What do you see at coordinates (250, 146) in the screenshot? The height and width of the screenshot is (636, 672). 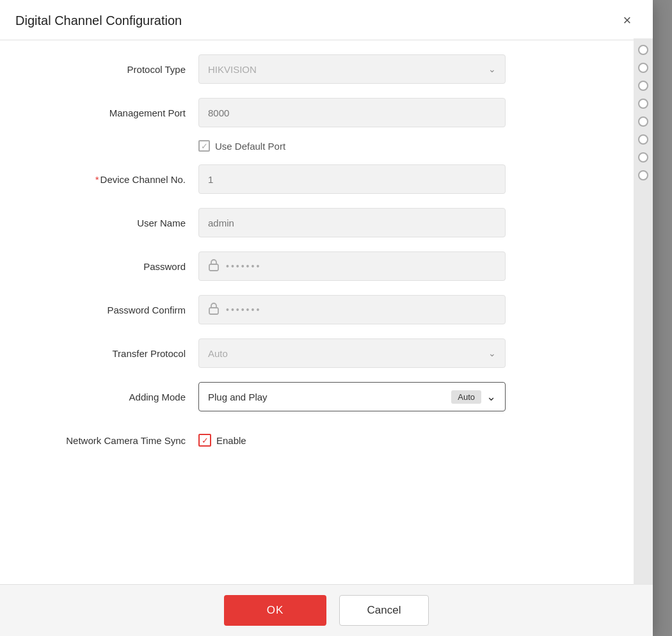 I see `use-default-port-label: Use Default Port` at bounding box center [250, 146].